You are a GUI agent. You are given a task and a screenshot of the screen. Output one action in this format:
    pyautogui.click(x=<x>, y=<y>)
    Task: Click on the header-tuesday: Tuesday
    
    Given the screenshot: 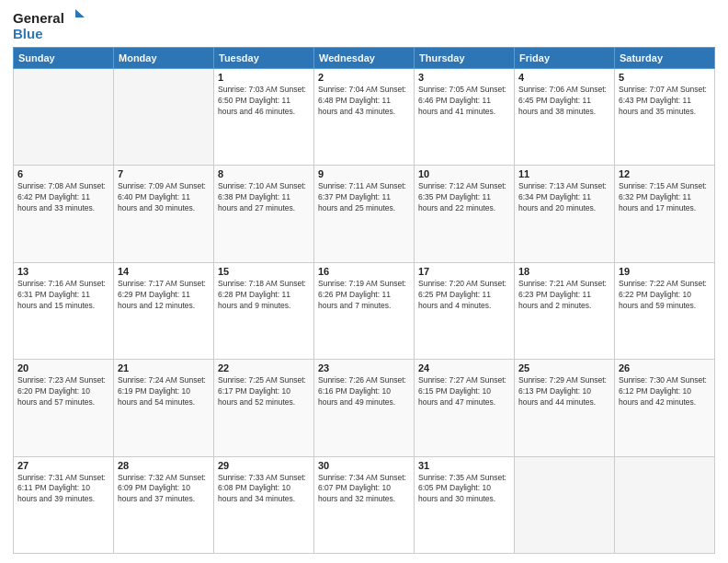 What is the action you would take?
    pyautogui.click(x=265, y=59)
    